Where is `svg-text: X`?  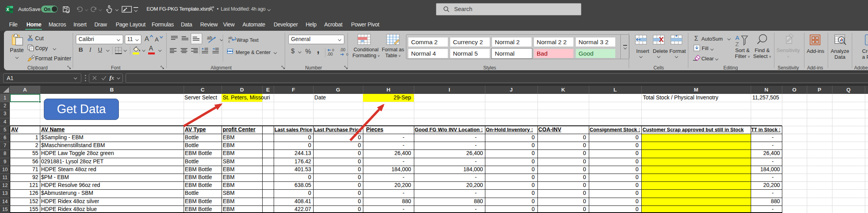
svg-text: X is located at coordinates (8, 9).